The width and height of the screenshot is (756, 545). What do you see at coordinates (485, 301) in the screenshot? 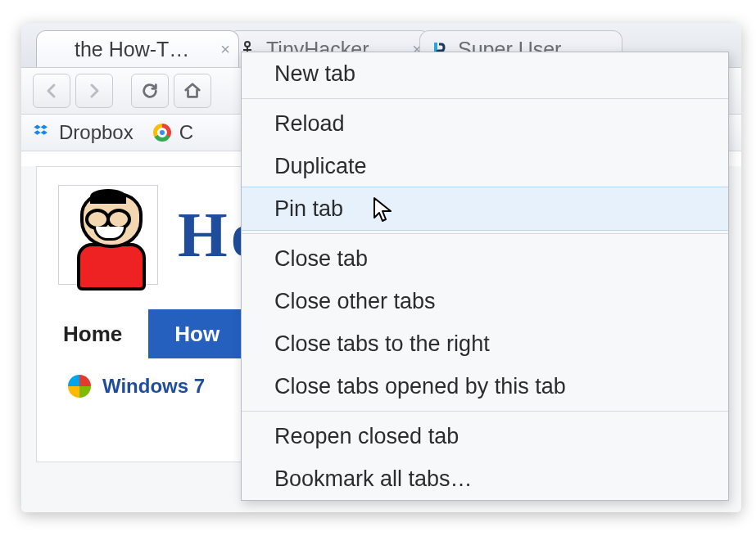
I see `context-menu-item: Close other tabs` at bounding box center [485, 301].